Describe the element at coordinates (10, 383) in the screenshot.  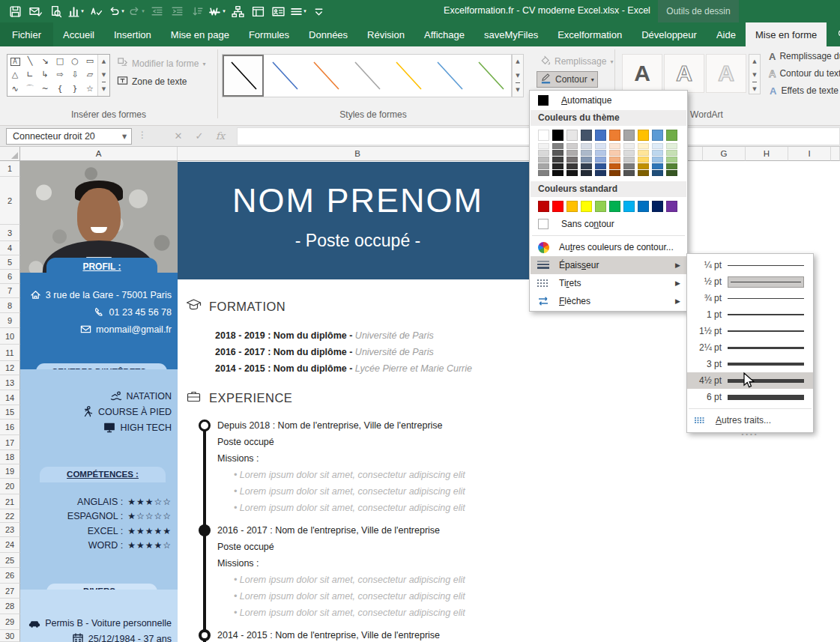
I see `row-header-13: 13` at that location.